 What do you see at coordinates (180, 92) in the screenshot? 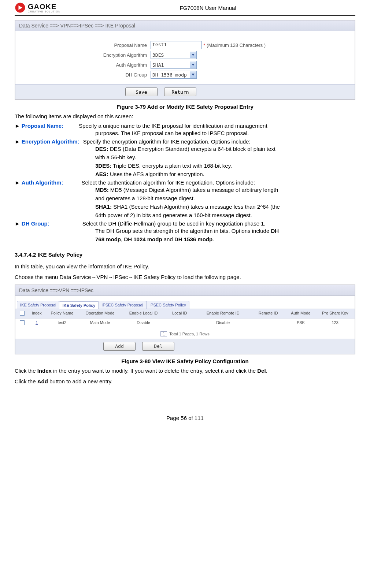
I see `return-button: Return` at bounding box center [180, 92].